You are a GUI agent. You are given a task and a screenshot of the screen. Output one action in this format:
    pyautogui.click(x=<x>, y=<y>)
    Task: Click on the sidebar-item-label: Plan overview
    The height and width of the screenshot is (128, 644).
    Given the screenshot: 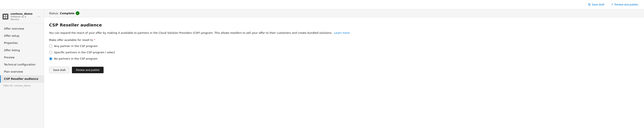 What is the action you would take?
    pyautogui.click(x=14, y=72)
    